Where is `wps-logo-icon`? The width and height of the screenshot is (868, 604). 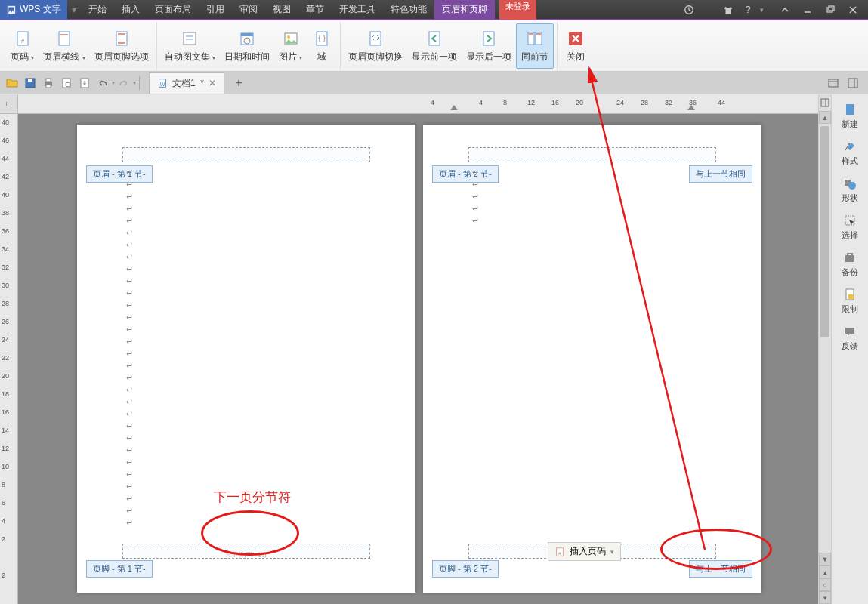 wps-logo-icon is located at coordinates (11, 10).